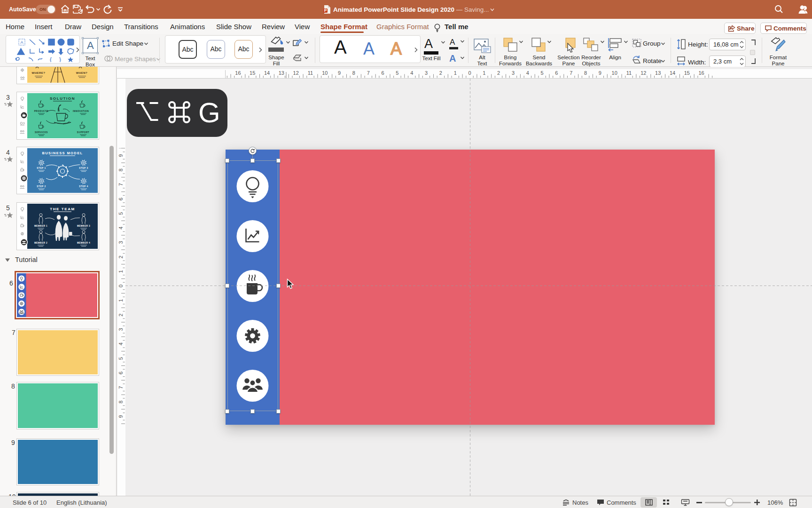 The height and width of the screenshot is (508, 812). Describe the element at coordinates (326, 10) in the screenshot. I see `svg-text: P` at that location.